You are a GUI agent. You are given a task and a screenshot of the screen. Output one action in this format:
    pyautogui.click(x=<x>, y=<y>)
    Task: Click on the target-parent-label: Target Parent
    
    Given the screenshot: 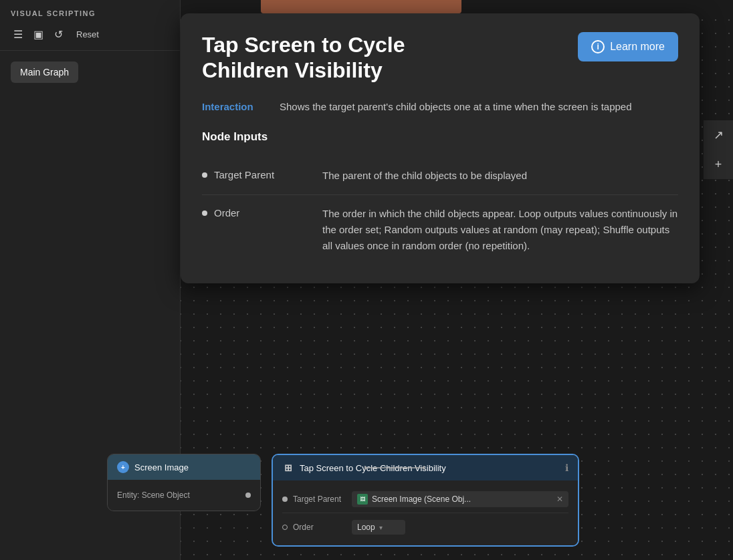 What is the action you would take?
    pyautogui.click(x=320, y=499)
    